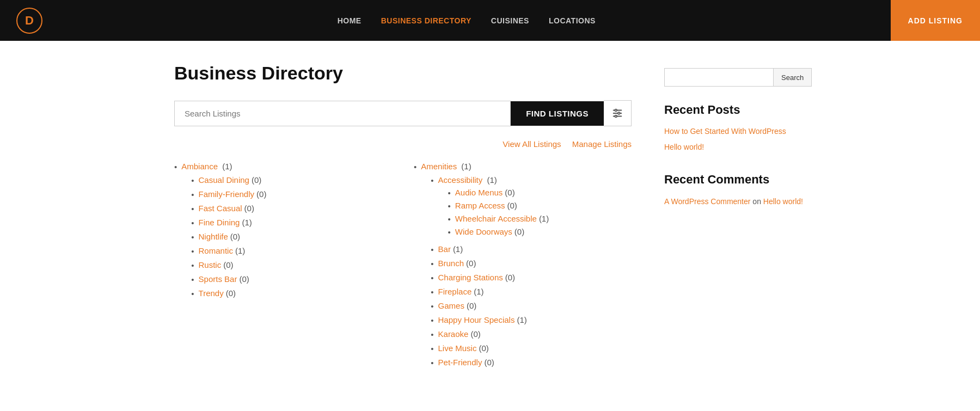 This screenshot has width=980, height=411. Describe the element at coordinates (199, 167) in the screenshot. I see `ambiance-link: Ambiance` at that location.